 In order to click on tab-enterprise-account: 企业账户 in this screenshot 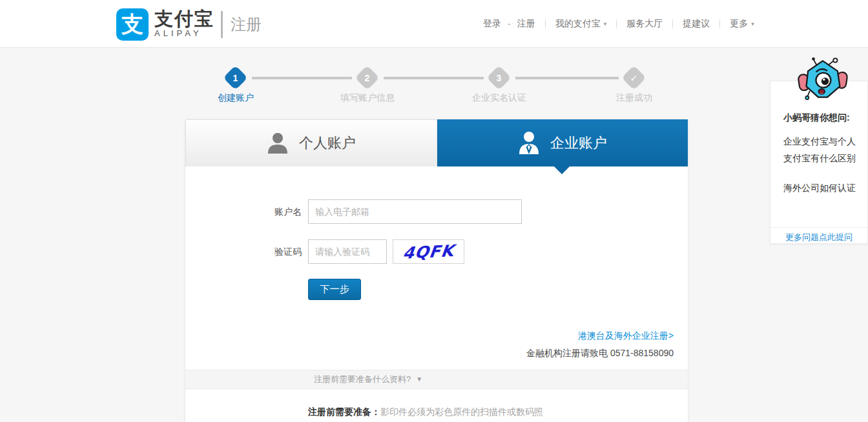, I will do `click(563, 143)`.